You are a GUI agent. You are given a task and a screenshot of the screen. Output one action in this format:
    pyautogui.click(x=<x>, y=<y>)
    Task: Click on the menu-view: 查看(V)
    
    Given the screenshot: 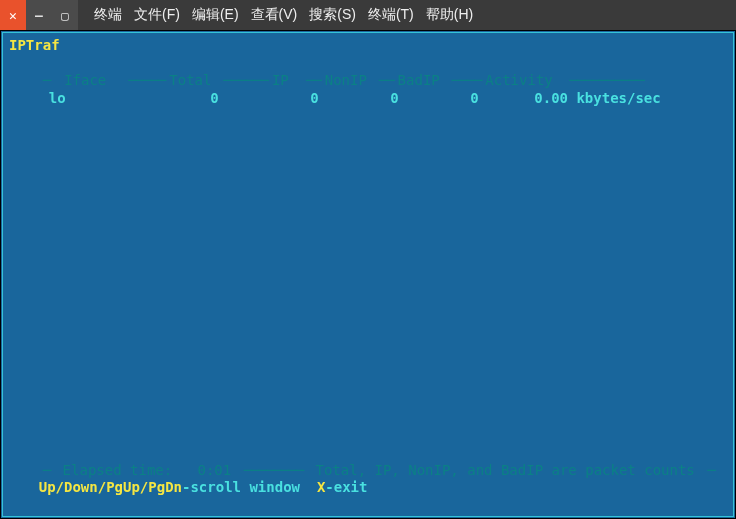 What is the action you would take?
    pyautogui.click(x=274, y=15)
    